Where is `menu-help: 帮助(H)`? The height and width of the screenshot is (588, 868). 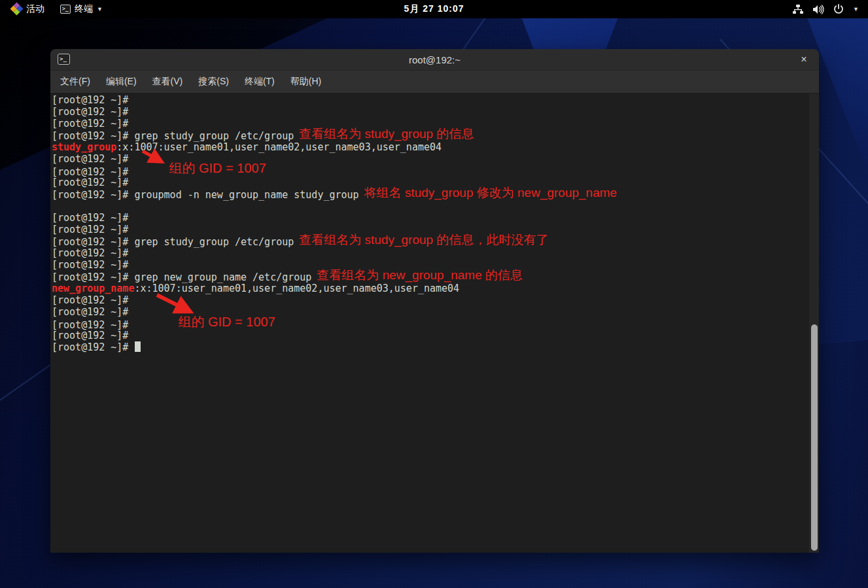 menu-help: 帮助(H) is located at coordinates (306, 82).